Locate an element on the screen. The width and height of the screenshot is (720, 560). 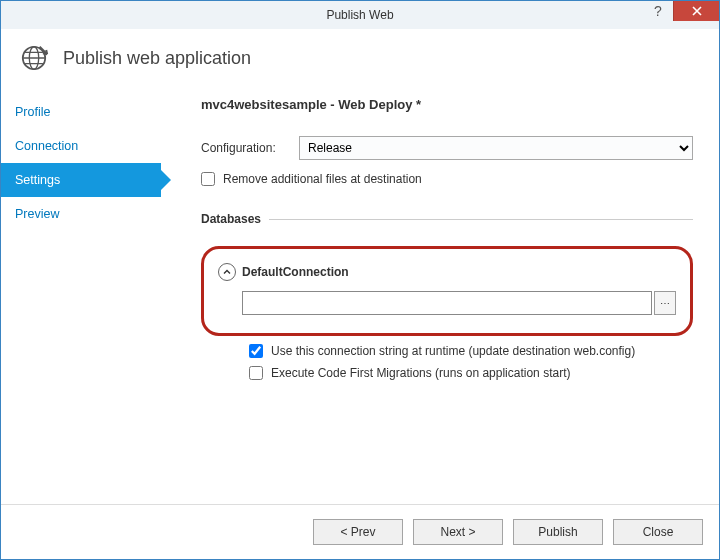
sidebar-item-label: Connection is located at coordinates (46, 146).